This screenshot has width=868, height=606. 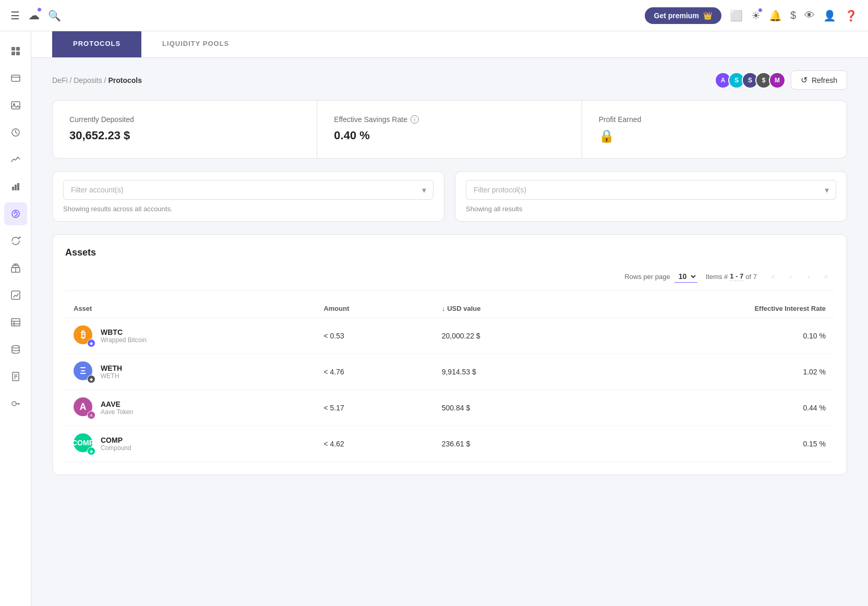 I want to click on refresh-icon: ↺, so click(x=804, y=80).